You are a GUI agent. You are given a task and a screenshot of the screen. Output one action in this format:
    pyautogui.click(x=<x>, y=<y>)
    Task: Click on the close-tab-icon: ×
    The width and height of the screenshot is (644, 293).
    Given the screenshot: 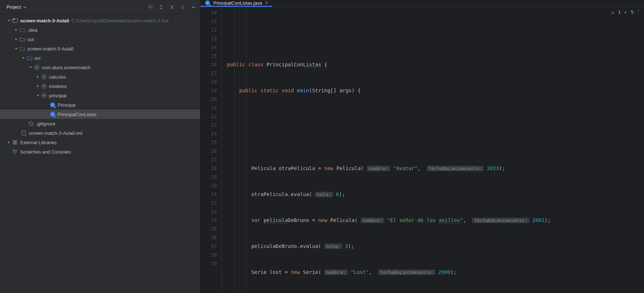 What is the action you would take?
    pyautogui.click(x=266, y=3)
    